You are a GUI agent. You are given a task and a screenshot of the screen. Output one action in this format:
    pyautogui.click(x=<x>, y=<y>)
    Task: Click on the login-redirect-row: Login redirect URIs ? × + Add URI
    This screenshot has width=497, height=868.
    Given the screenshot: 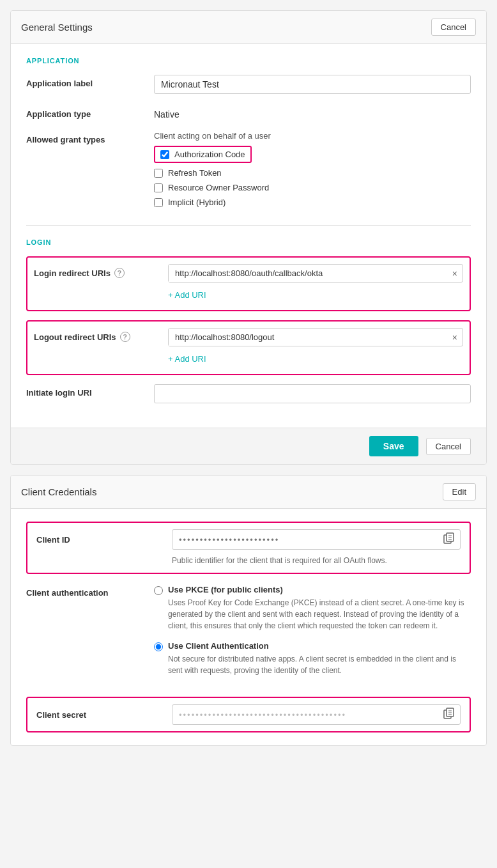 What is the action you would take?
    pyautogui.click(x=249, y=284)
    